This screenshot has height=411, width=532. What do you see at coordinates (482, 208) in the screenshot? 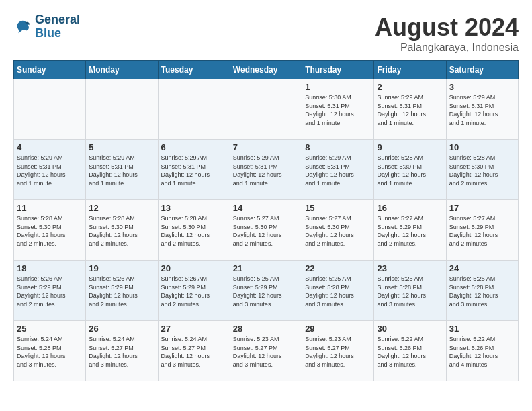
I see `day-number: 17` at bounding box center [482, 208].